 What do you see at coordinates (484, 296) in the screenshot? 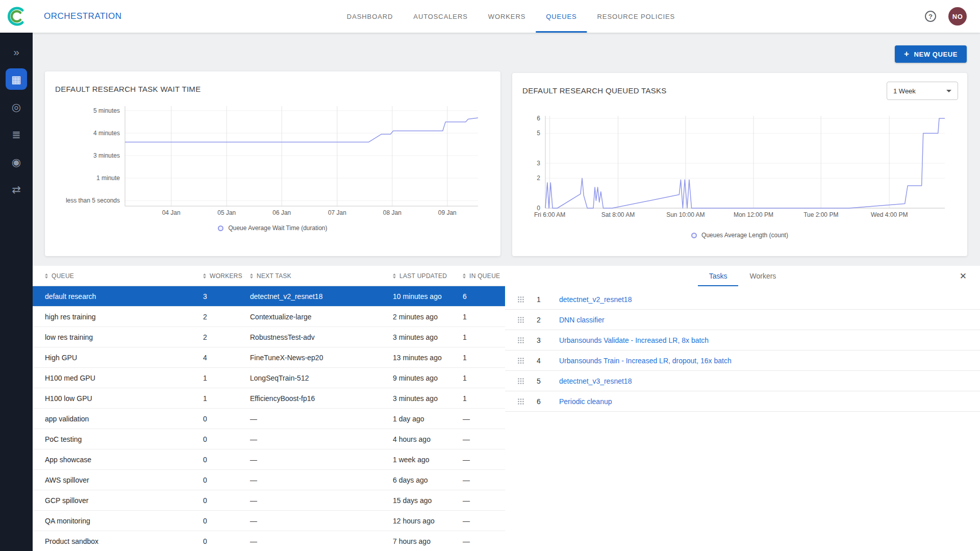
I see `queue-in-queue: 6` at bounding box center [484, 296].